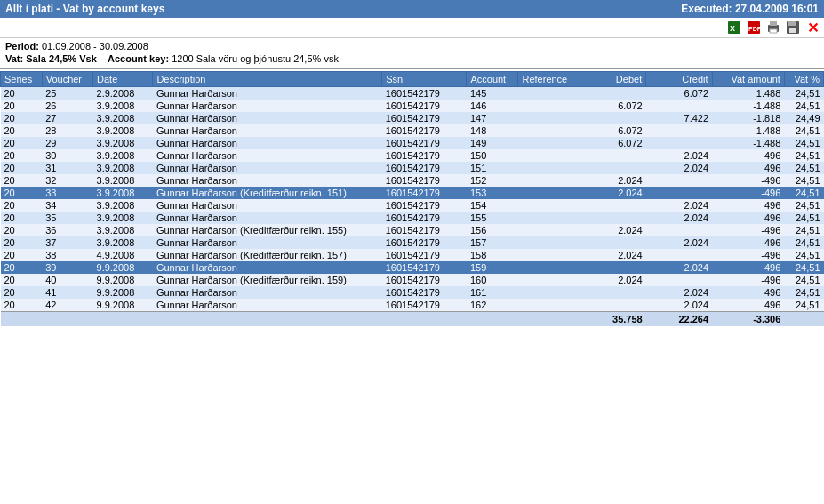 The height and width of the screenshot is (504, 824). Describe the element at coordinates (492, 243) in the screenshot. I see `cell: 157` at that location.